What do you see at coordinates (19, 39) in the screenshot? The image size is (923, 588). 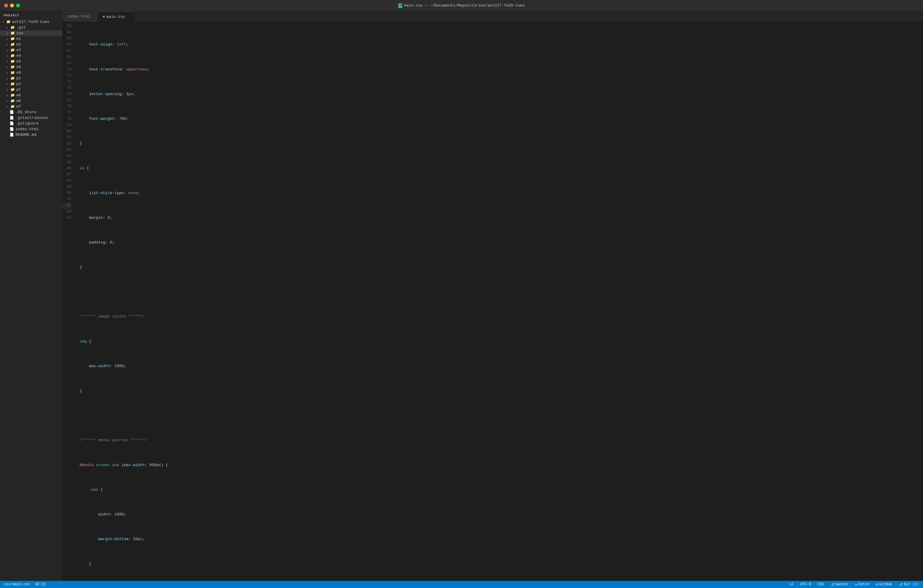 I see `sidebar-item-label: e1` at bounding box center [19, 39].